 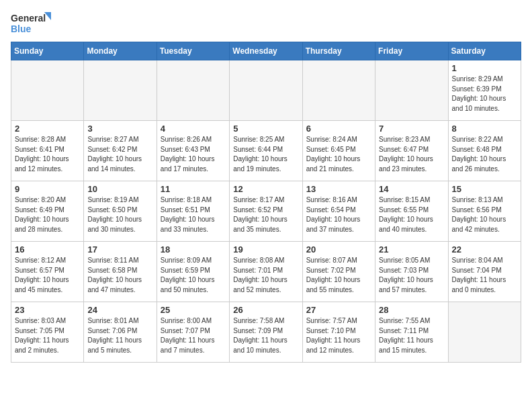 What do you see at coordinates (193, 212) in the screenshot?
I see `calendar-cell: 11Sunrise: 8:18 AM Sunset: 6:51 PM Dayli…` at bounding box center [193, 212].